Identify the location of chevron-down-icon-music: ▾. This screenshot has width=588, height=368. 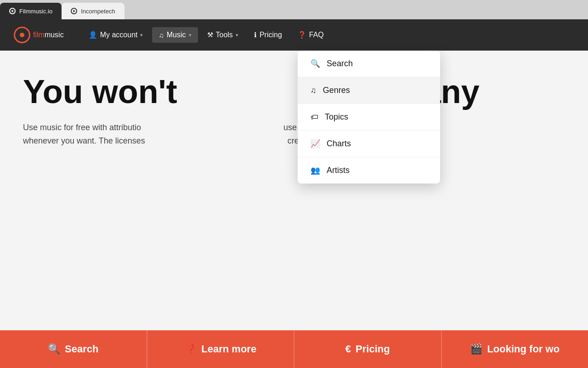
(190, 35).